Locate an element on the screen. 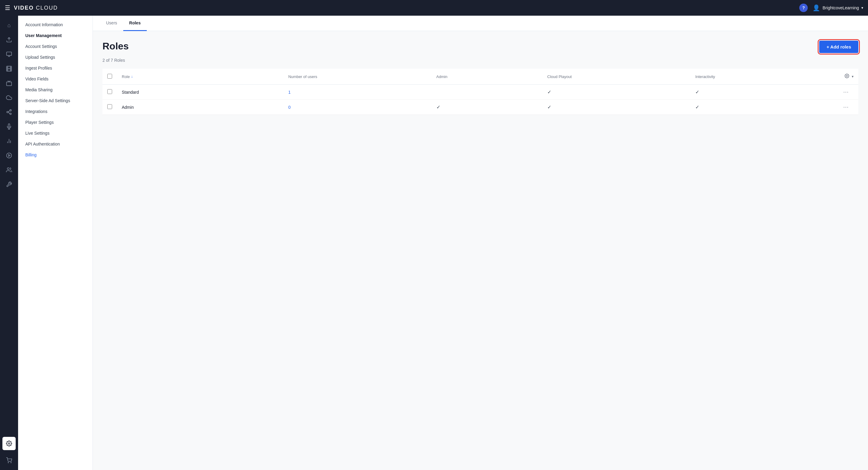  row-admin-check is located at coordinates (487, 92).